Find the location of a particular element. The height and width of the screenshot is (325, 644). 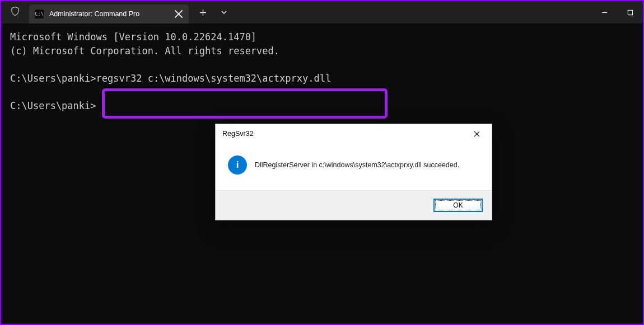

shield-icon is located at coordinates (15, 12).